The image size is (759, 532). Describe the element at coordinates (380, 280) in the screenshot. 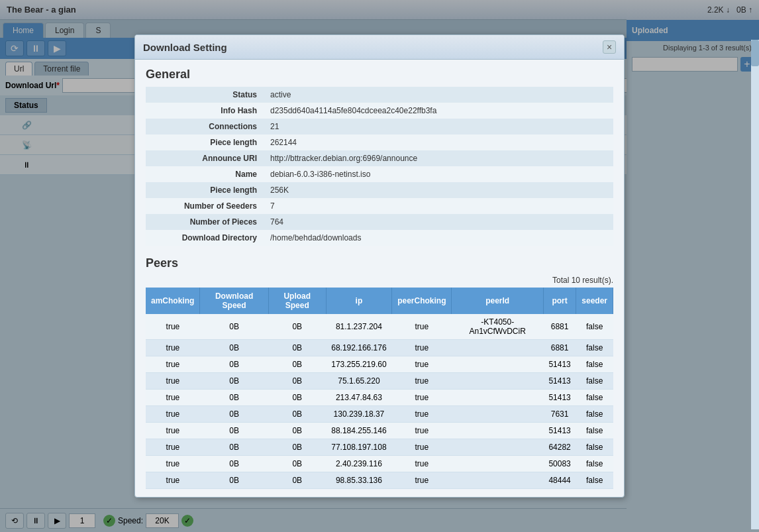

I see `peers-total: Total 10 result(s).` at that location.